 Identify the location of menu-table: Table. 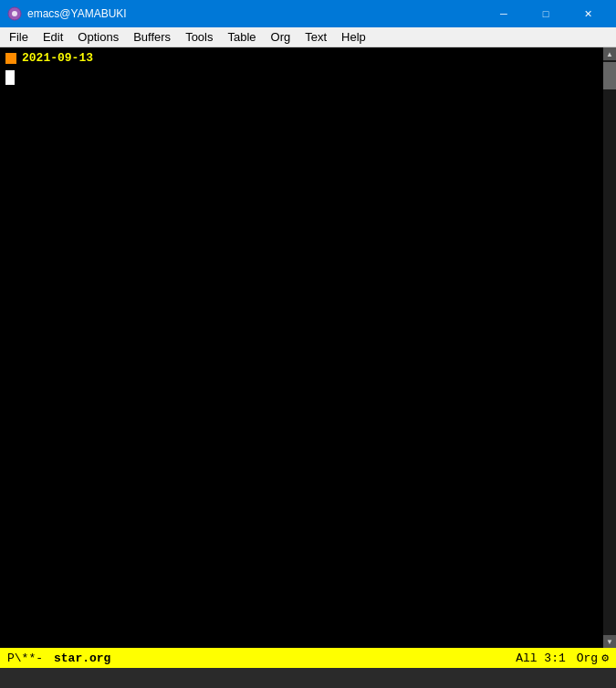
(241, 36).